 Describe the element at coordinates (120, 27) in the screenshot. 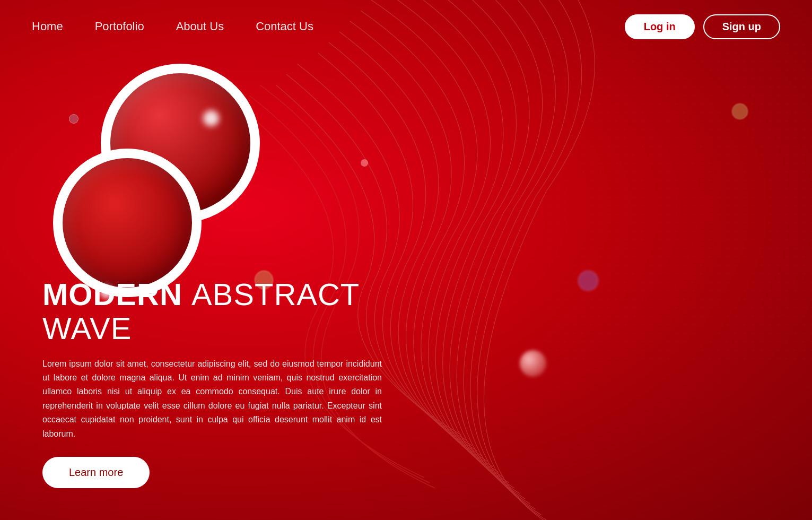

I see `nav-portfolio: Portofolio` at that location.